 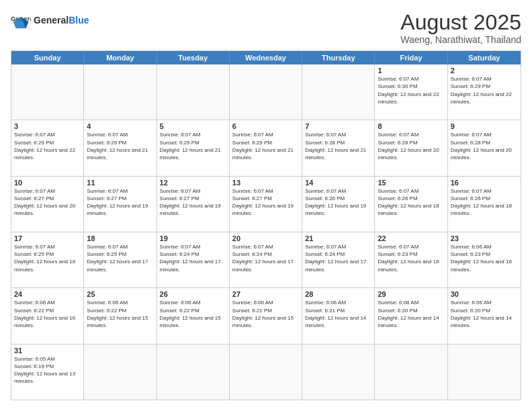 I want to click on calendar-day-9: 9Sunrise: 6:07 AM Sunset: 6:28 PM Daylig…, so click(x=484, y=148).